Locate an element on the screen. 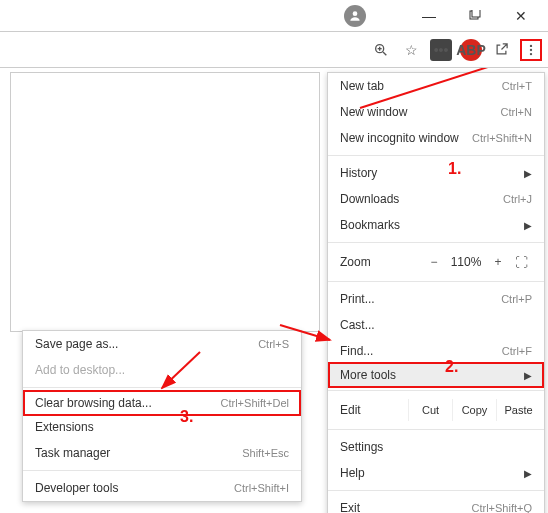 The image size is (548, 513). menu-label: Cast... is located at coordinates (358, 325).